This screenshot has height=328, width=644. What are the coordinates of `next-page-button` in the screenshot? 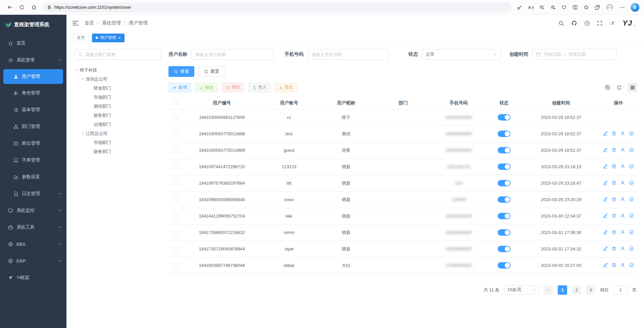 It's located at (591, 290).